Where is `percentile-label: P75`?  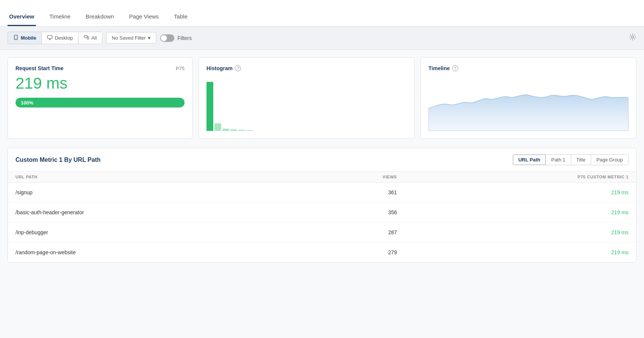 percentile-label: P75 is located at coordinates (180, 69).